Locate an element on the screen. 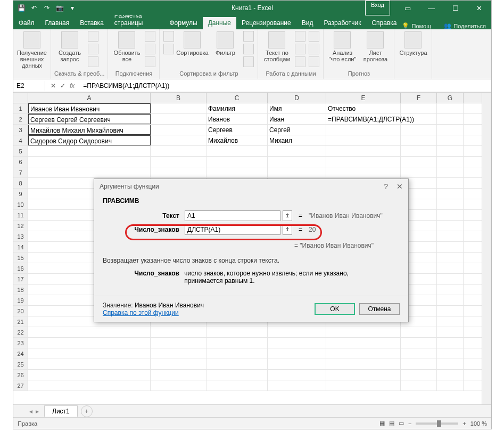 The image size is (504, 447). cell: Иванов is located at coordinates (237, 119).